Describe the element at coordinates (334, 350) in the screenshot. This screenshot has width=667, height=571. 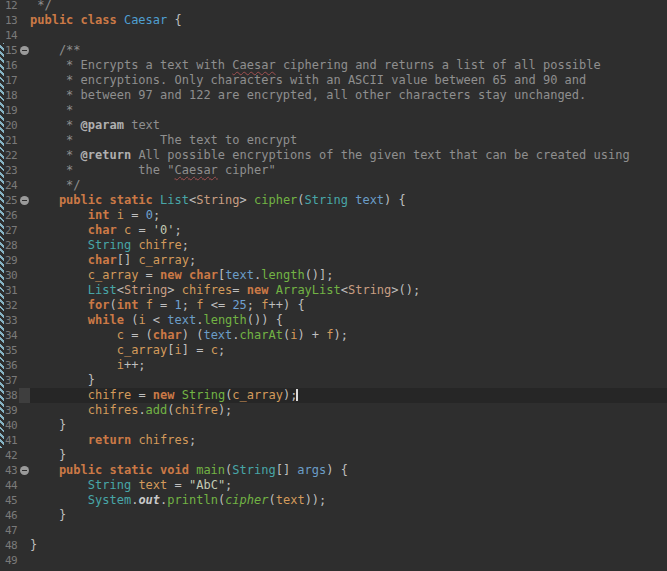
I see `code-line: 35 c_array[i] = c;` at that location.